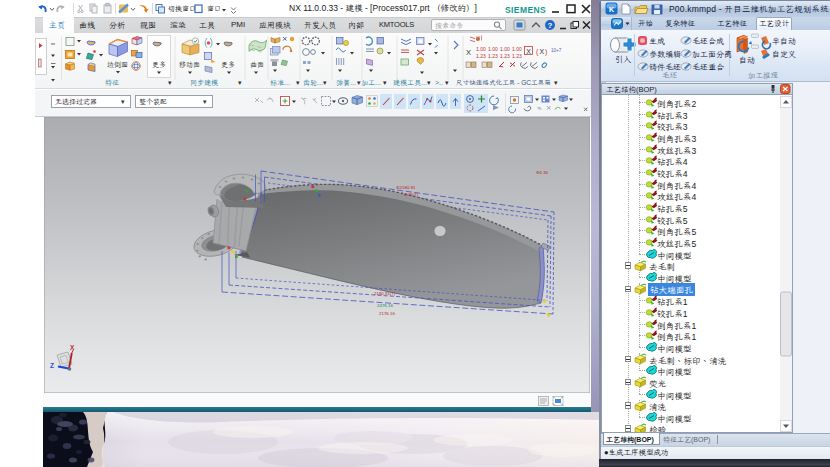 Image resolution: width=830 pixels, height=467 pixels. What do you see at coordinates (385, 294) in the screenshot?
I see `svg-text: 2180.91(7)` at bounding box center [385, 294].